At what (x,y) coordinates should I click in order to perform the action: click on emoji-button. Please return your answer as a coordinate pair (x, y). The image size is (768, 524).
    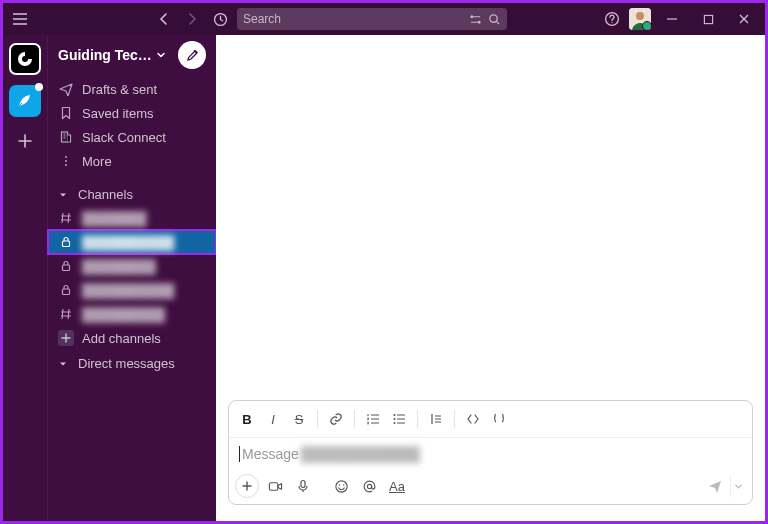
    Looking at the image, I should click on (341, 486).